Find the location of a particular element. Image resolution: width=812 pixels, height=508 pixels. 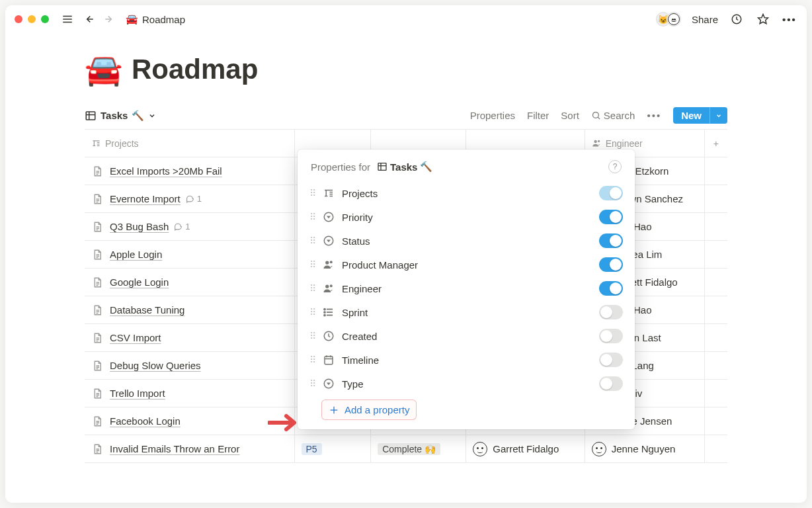

cell-project: Trello Import is located at coordinates (190, 393).